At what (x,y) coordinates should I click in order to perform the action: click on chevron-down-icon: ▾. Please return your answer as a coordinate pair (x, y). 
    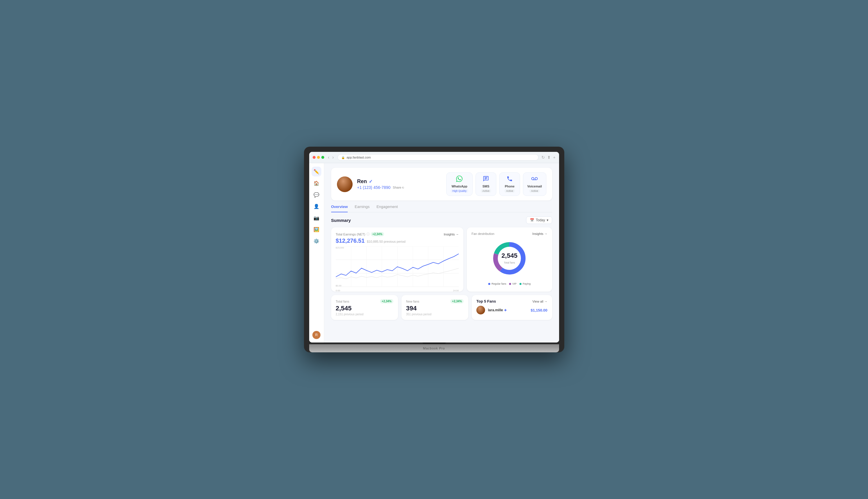
    Looking at the image, I should click on (548, 220).